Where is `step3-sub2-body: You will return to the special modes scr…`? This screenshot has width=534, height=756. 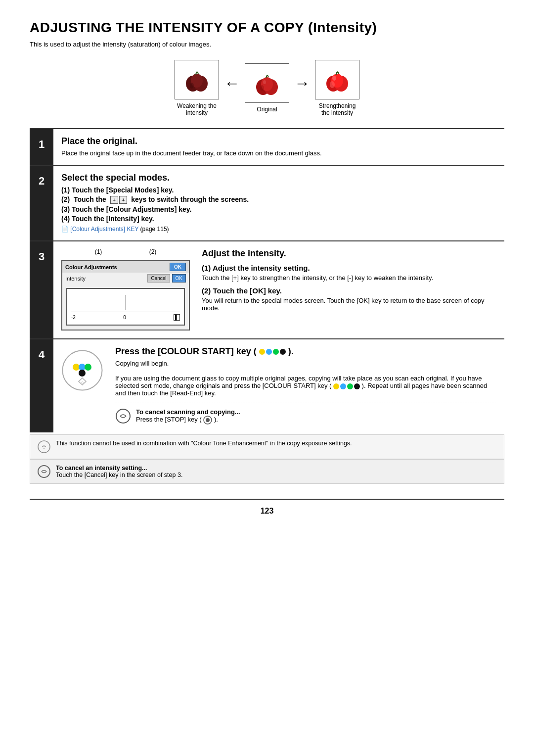
step3-sub2-body: You will return to the special modes scr… is located at coordinates (349, 304).